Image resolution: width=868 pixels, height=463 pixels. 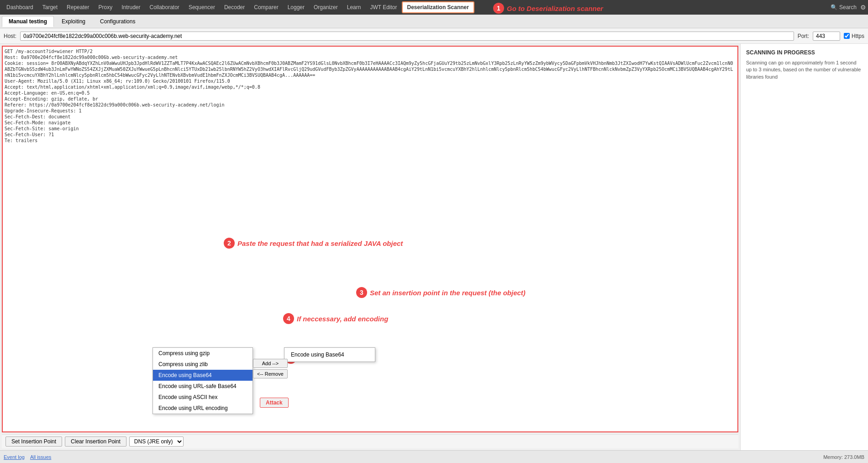 I want to click on menu-encode-url: Encode using URL encoding, so click(x=203, y=408).